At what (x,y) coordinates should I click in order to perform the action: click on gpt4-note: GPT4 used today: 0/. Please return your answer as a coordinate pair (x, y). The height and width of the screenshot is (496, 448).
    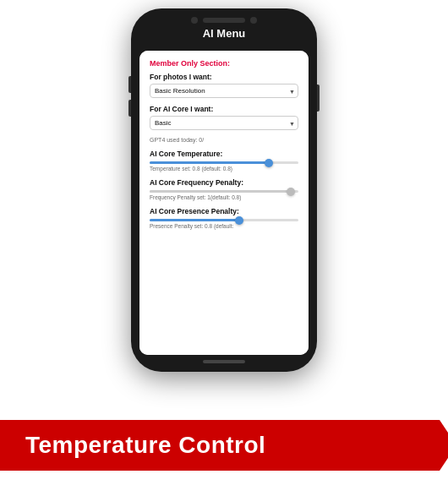
    Looking at the image, I should click on (224, 140).